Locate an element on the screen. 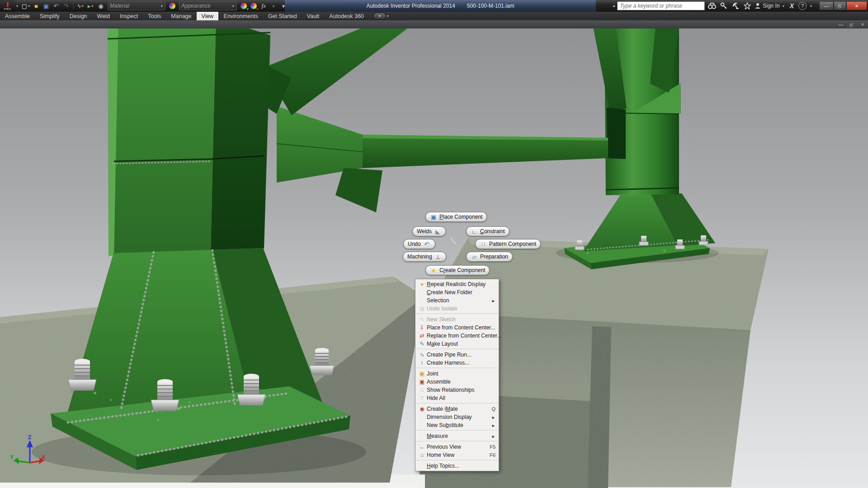 This screenshot has height=488, width=868. constraint-button: ∟Constraint is located at coordinates (488, 231).